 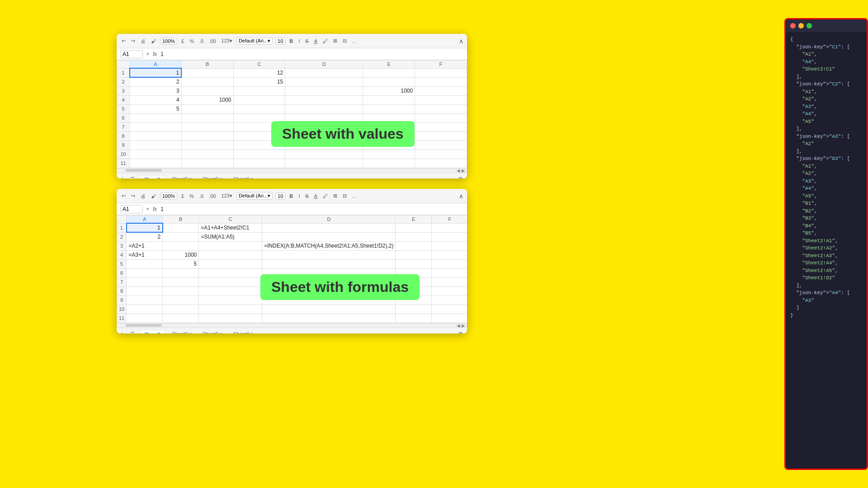 What do you see at coordinates (259, 154) in the screenshot?
I see `cell-top-10-C` at bounding box center [259, 154].